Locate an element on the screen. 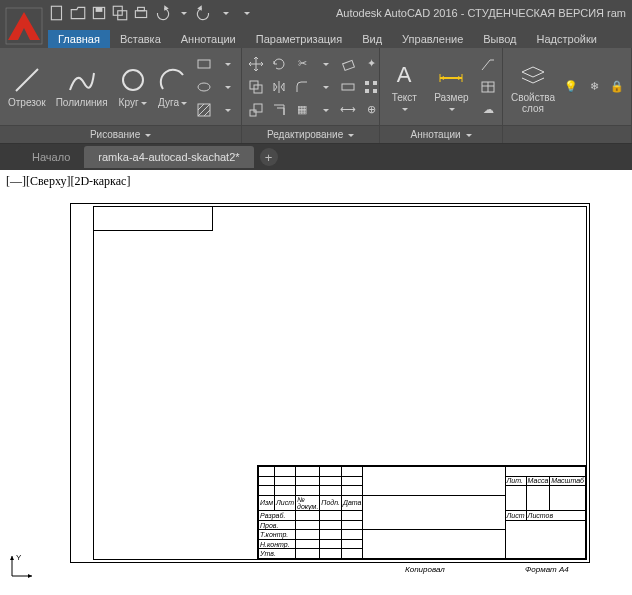 The image size is (632, 595). qat-customize-icon is located at coordinates (246, 13).